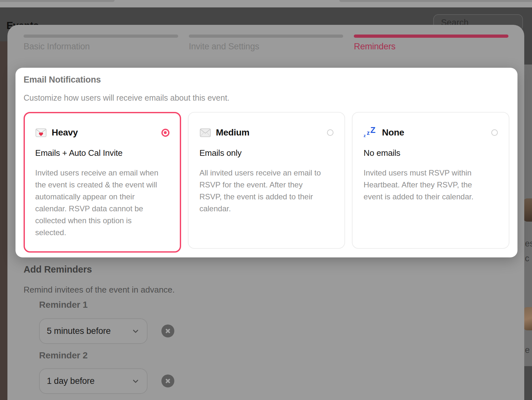  I want to click on card-subtitle: Emails only, so click(267, 153).